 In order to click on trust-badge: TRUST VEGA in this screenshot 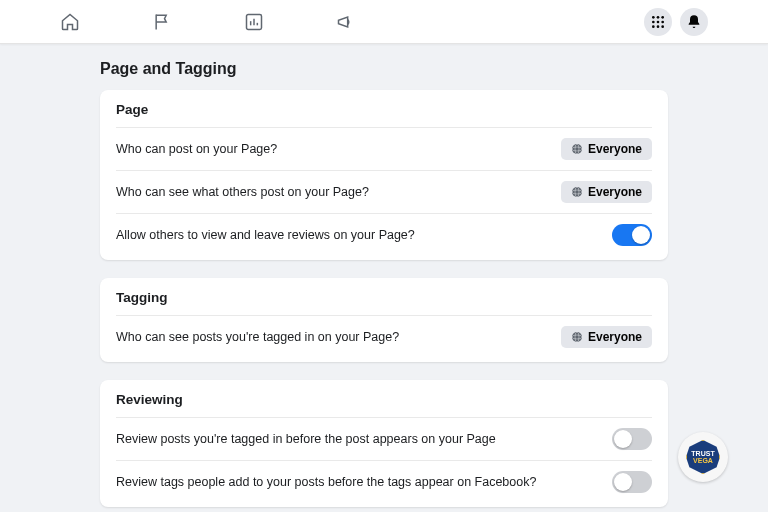, I will do `click(703, 457)`.